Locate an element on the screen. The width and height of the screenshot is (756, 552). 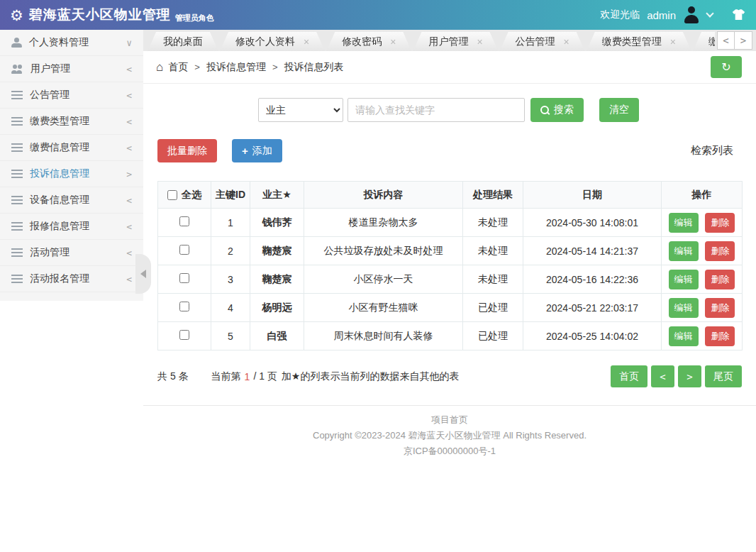
header-id: 主键ID is located at coordinates (231, 195).